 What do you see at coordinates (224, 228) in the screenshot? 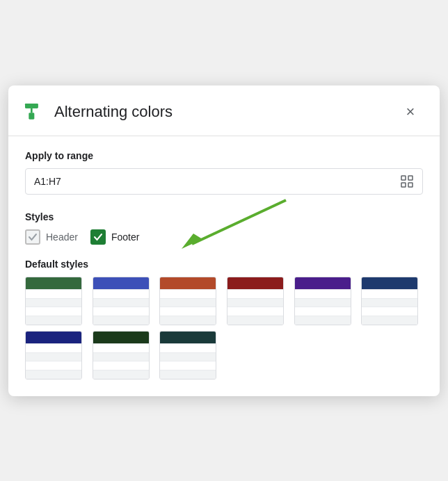
I see `styles-section: Styles Header` at bounding box center [224, 228].